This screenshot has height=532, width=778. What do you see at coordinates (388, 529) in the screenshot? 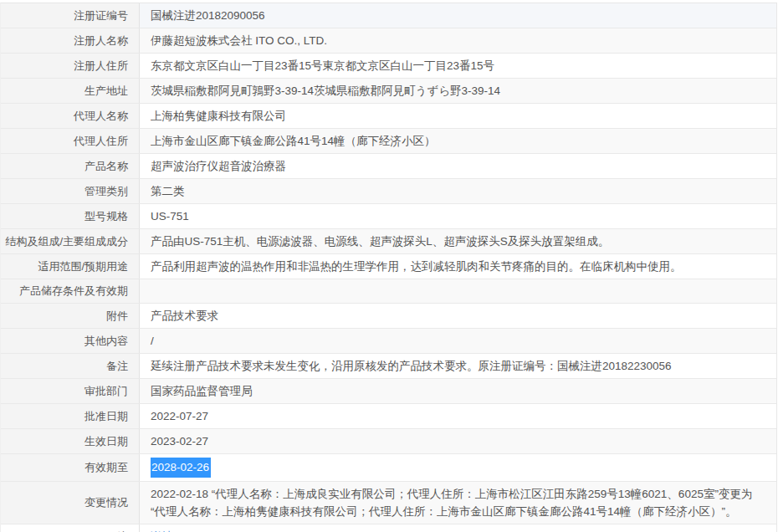
I see `table-row-note: 注 详情` at bounding box center [388, 529].